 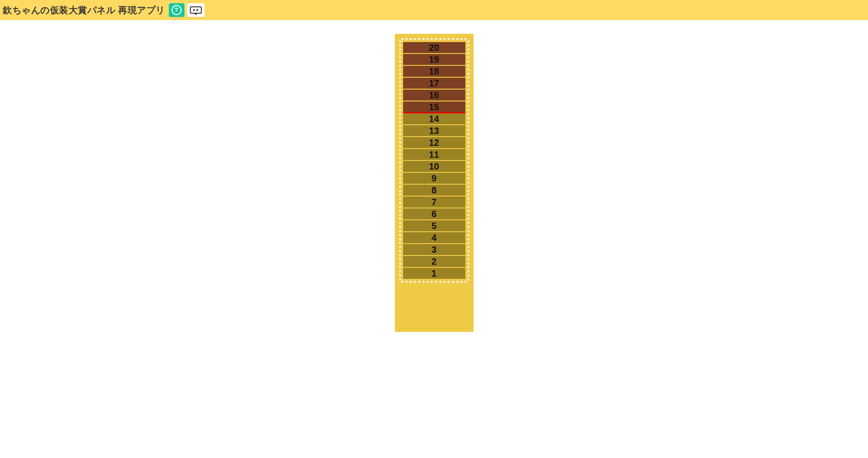 I want to click on score-bar: 11, so click(x=434, y=154).